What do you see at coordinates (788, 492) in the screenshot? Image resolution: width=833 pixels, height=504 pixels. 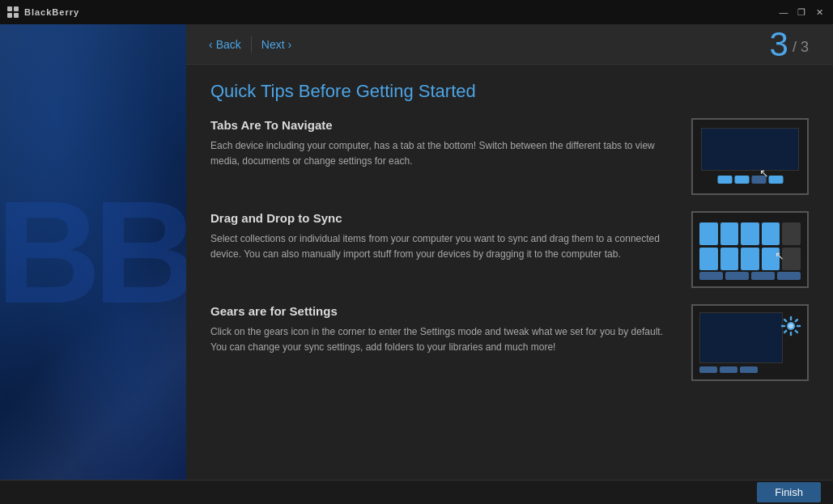 I see `finish-button: Finish` at bounding box center [788, 492].